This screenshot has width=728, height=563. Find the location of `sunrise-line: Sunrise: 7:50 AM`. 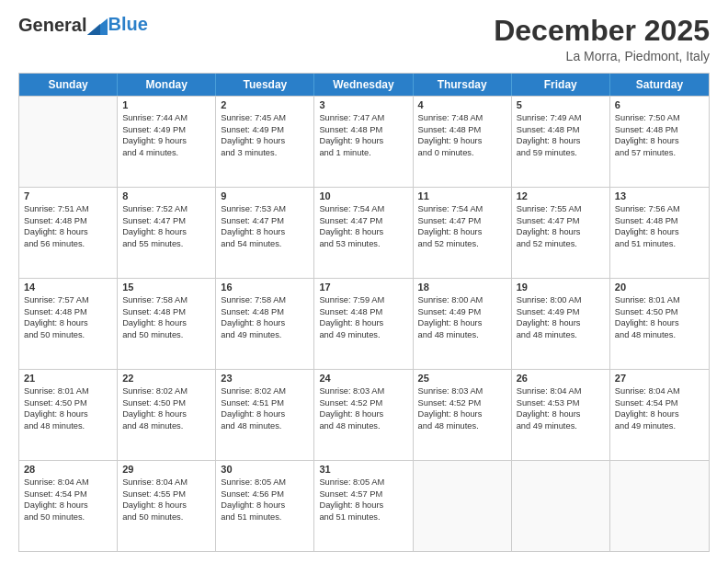

sunrise-line: Sunrise: 7:50 AM is located at coordinates (660, 118).